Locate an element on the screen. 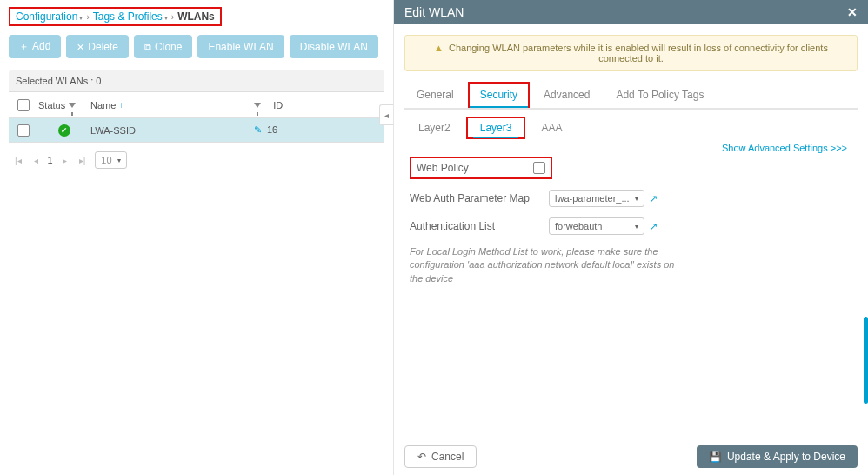 Image resolution: width=868 pixels, height=475 pixels. page-size-select: 10 is located at coordinates (110, 160).